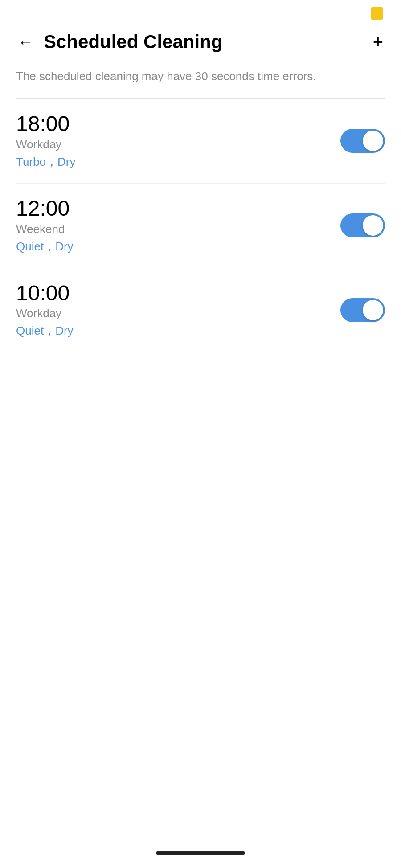 The height and width of the screenshot is (868, 401). Describe the element at coordinates (174, 162) in the screenshot. I see `schedule-tags-0: Turbo，Dry` at that location.